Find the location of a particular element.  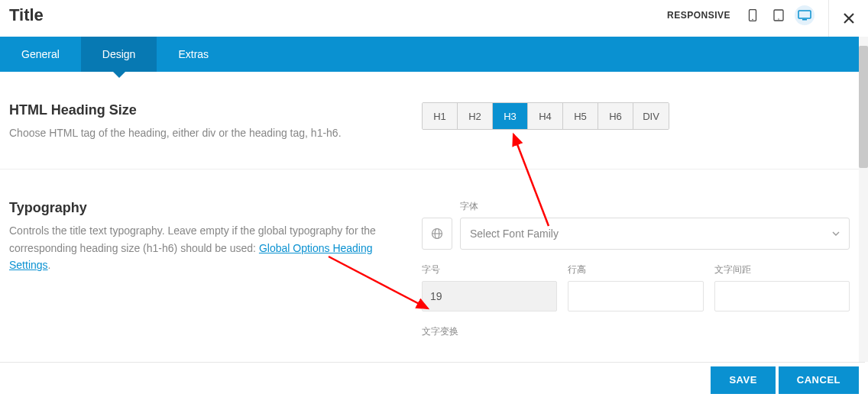

line-height-label: 行高 is located at coordinates (636, 270).